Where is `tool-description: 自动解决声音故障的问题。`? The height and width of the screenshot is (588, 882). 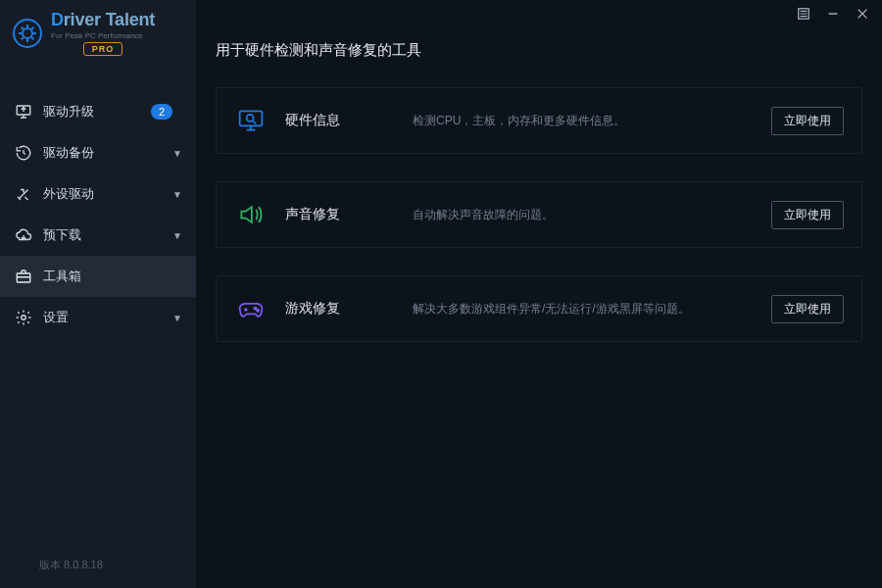
tool-description: 自动解决声音故障的问题。 is located at coordinates (567, 216).